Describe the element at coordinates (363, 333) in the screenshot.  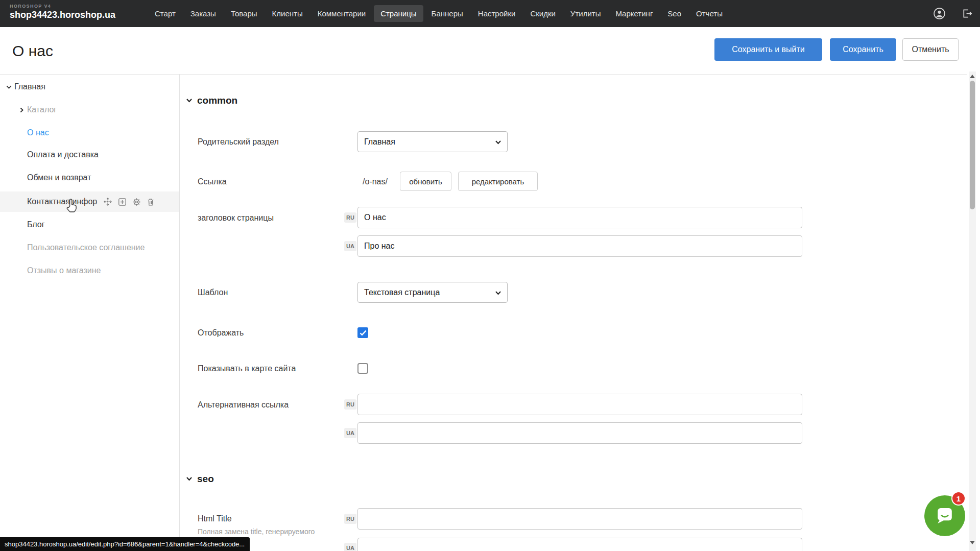
I see `check-icon` at that location.